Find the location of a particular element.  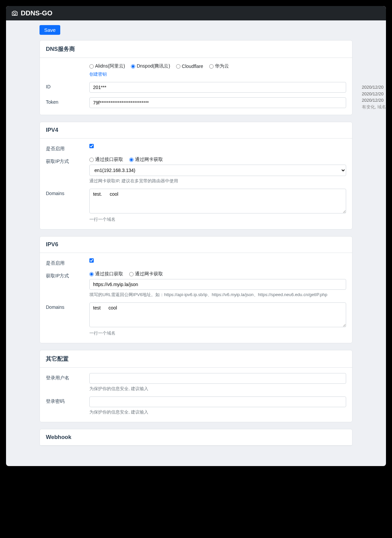

select-ipv4-netcard: en1(192.168.3.134) is located at coordinates (218, 170).